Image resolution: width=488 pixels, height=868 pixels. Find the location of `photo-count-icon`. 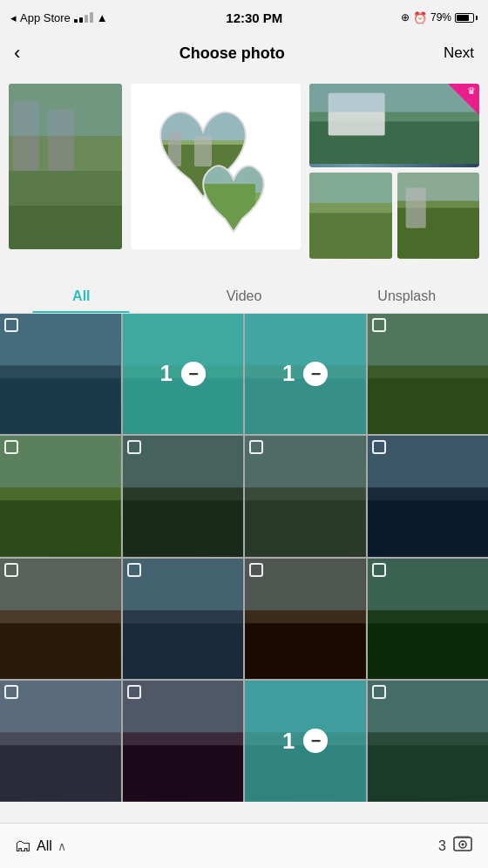

photo-count-icon is located at coordinates (464, 845).